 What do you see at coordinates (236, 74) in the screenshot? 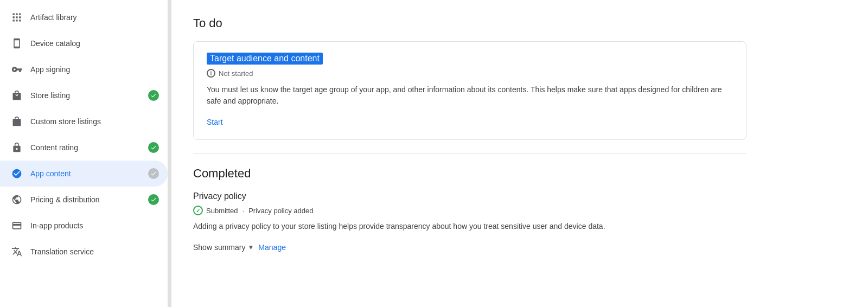
I see `task-status-label: Not started` at bounding box center [236, 74].